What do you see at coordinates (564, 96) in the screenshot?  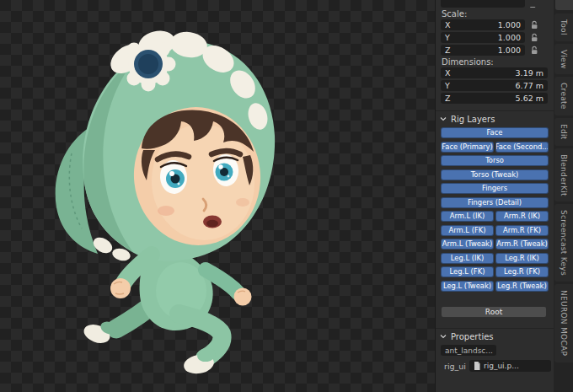 I see `sidebar-tab-create: Create` at bounding box center [564, 96].